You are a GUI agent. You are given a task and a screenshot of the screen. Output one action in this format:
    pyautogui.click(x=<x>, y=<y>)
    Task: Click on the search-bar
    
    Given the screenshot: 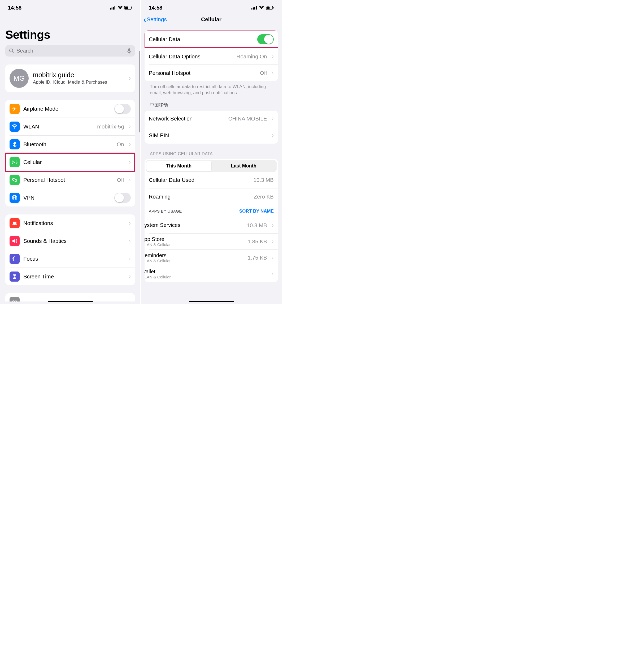 What is the action you would take?
    pyautogui.click(x=70, y=51)
    